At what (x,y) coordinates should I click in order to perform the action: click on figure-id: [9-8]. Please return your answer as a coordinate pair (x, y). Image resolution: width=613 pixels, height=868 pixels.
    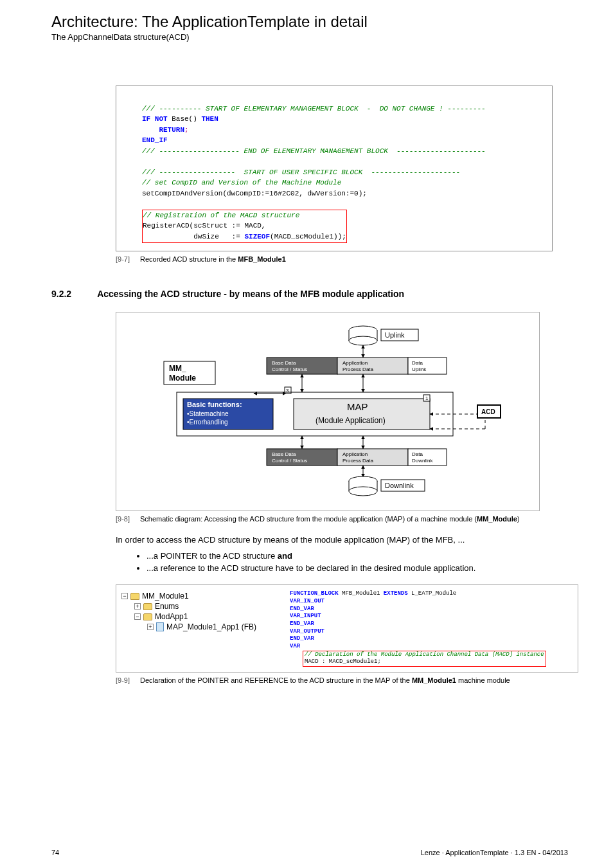
    Looking at the image, I should click on (123, 519).